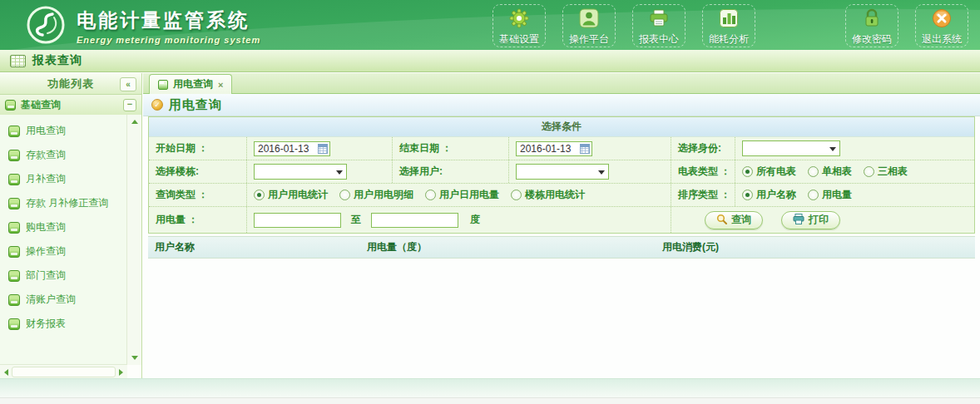  Describe the element at coordinates (490, 62) in the screenshot. I see `module-toolbar: 报表查询` at that location.